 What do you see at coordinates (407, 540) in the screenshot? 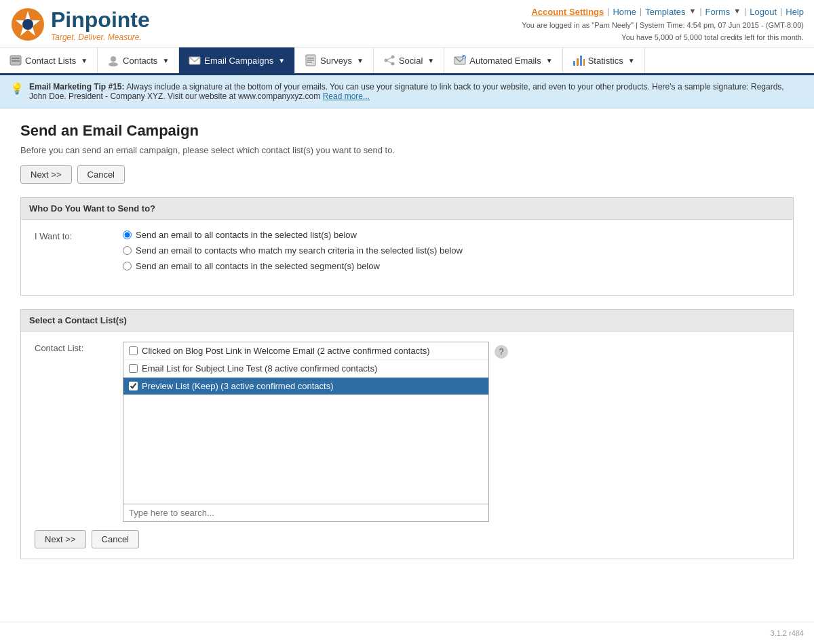
I see `bottom-buttons: Next >> Cancel` at bounding box center [407, 540].